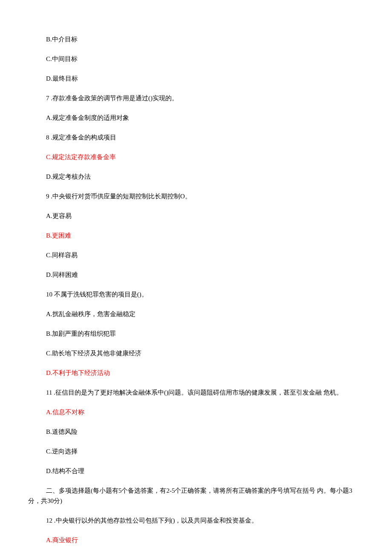 The height and width of the screenshot is (555, 392). Describe the element at coordinates (196, 412) in the screenshot. I see `option-a-correct: A.信息不对称` at that location.